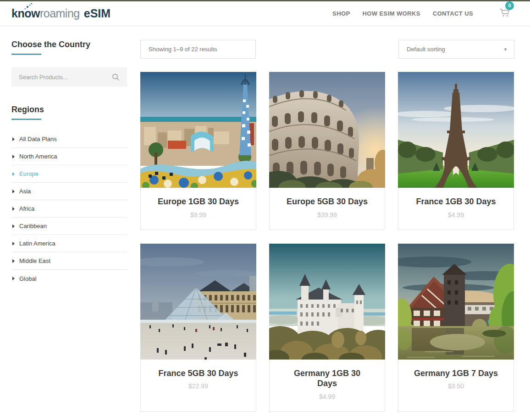  What do you see at coordinates (456, 374) in the screenshot?
I see `product-title: Germany 1GB 7 Days` at bounding box center [456, 374].